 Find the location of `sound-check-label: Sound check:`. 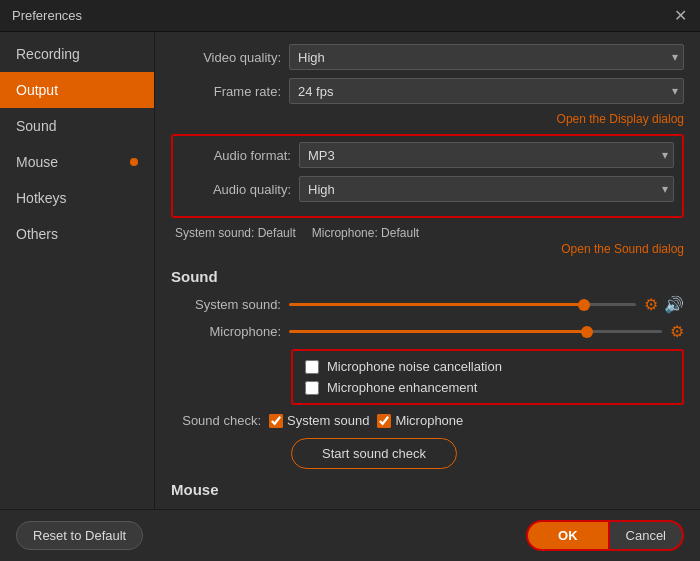

sound-check-label: Sound check: is located at coordinates (216, 420).